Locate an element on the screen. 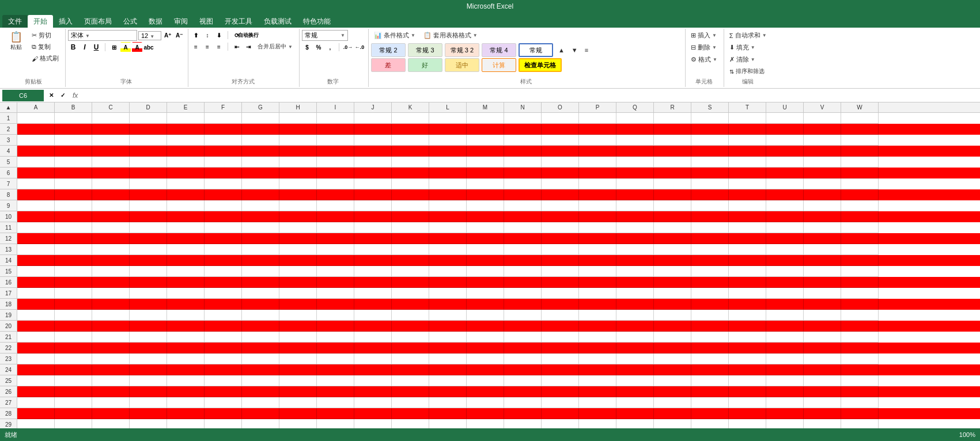 The height and width of the screenshot is (441, 980). cell-R21 is located at coordinates (673, 337).